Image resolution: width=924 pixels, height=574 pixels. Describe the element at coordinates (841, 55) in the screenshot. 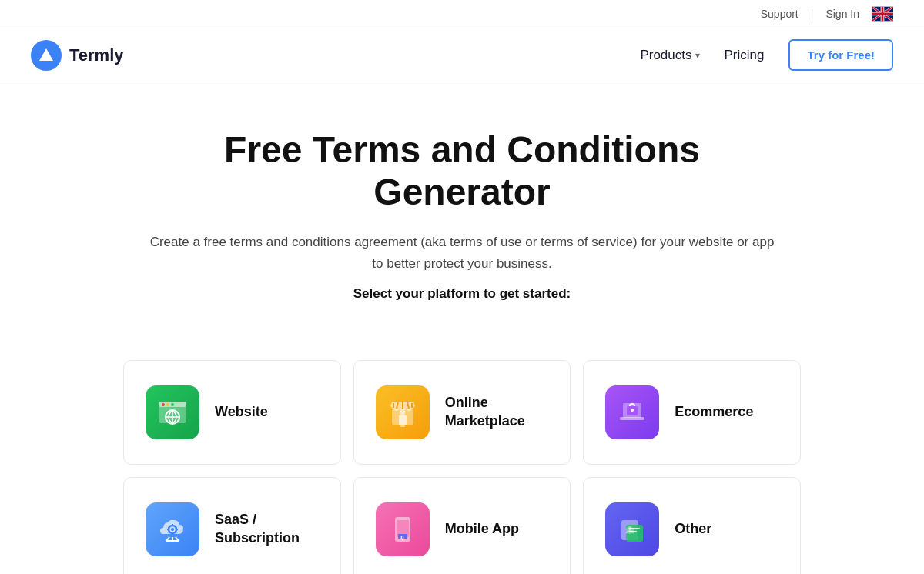

I see `try-free-button: Try for Free!` at that location.